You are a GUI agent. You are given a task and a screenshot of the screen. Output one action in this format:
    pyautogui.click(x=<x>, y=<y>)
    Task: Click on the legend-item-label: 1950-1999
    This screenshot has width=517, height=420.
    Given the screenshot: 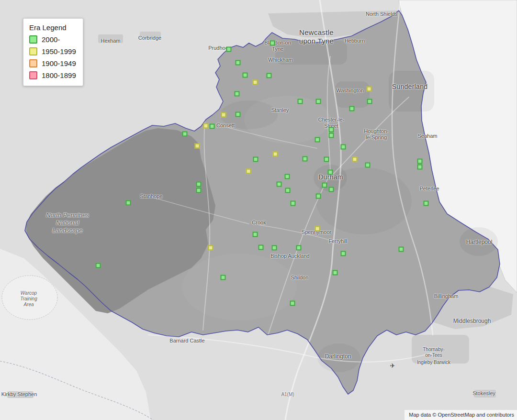 What is the action you would take?
    pyautogui.click(x=59, y=52)
    